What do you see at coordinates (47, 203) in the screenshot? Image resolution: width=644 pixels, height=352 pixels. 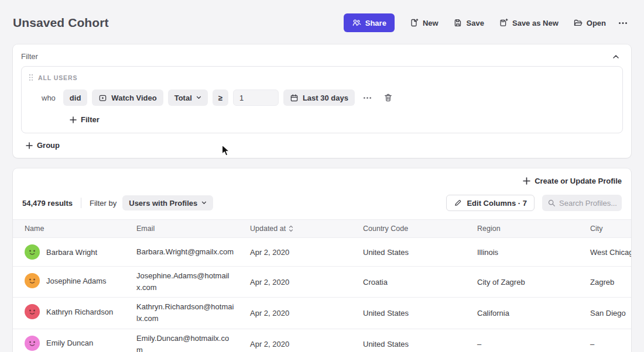 I see `results-count: 54,479 results` at bounding box center [47, 203].